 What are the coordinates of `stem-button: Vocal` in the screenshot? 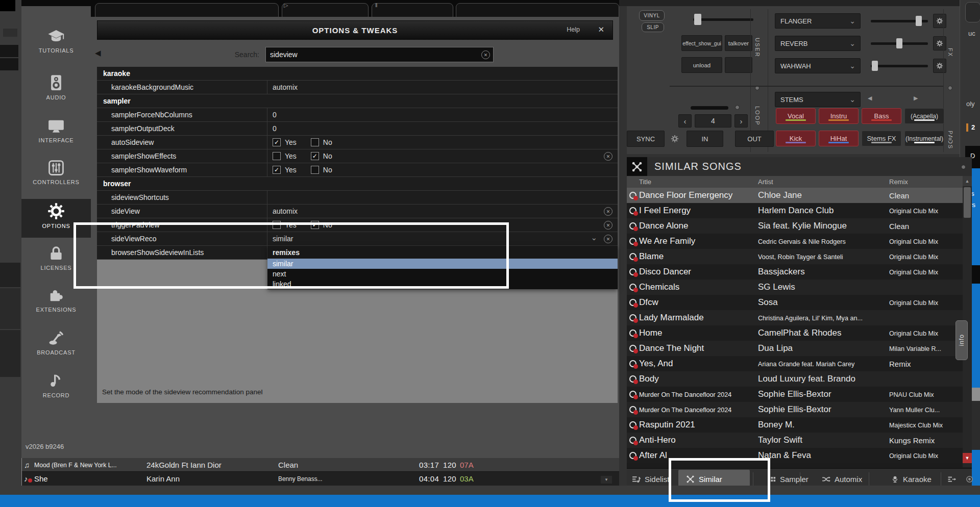 It's located at (796, 116).